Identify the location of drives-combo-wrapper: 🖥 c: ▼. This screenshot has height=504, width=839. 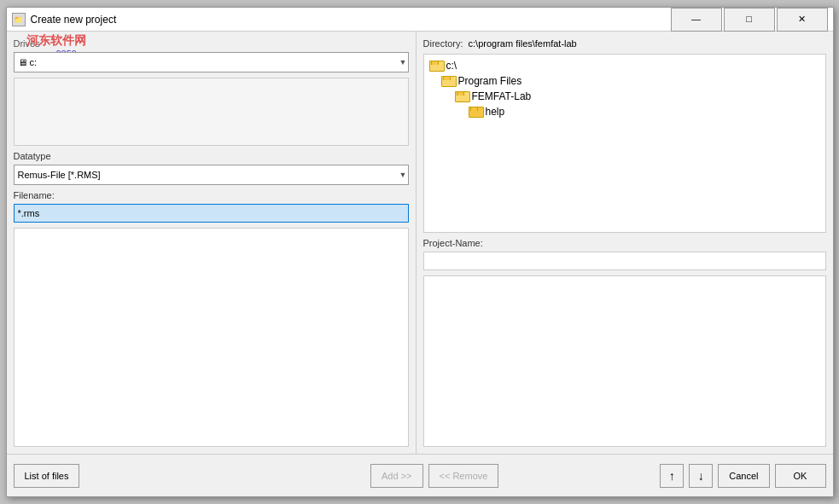
(212, 62).